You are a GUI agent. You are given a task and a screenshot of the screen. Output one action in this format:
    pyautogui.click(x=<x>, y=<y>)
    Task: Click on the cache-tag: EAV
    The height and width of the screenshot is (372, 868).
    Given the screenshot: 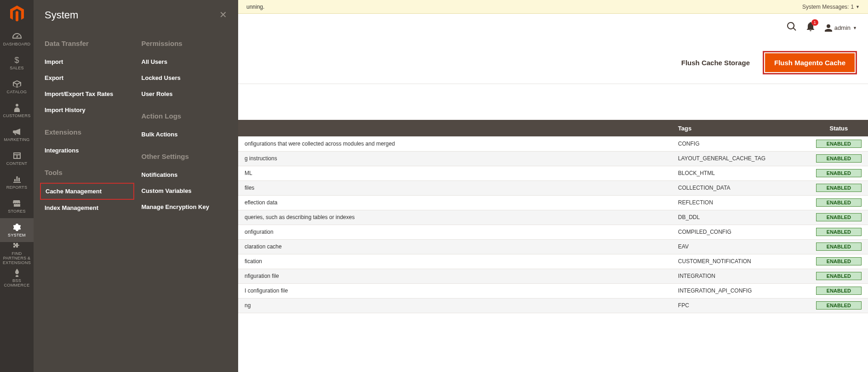 What is the action you would take?
    pyautogui.click(x=741, y=247)
    